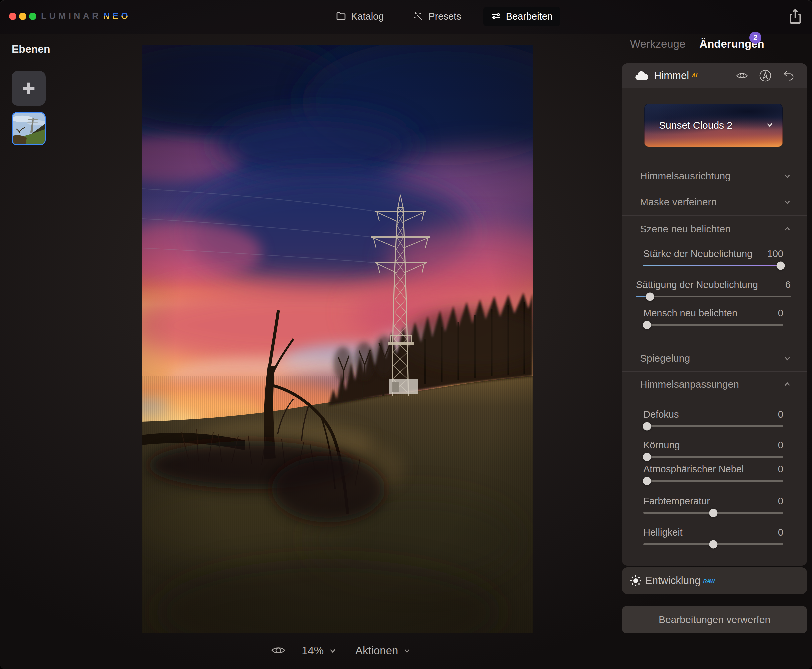 This screenshot has height=669, width=812. Describe the element at coordinates (715, 176) in the screenshot. I see `section-himmelsausrichtung: Himmelsausrichtung` at that location.